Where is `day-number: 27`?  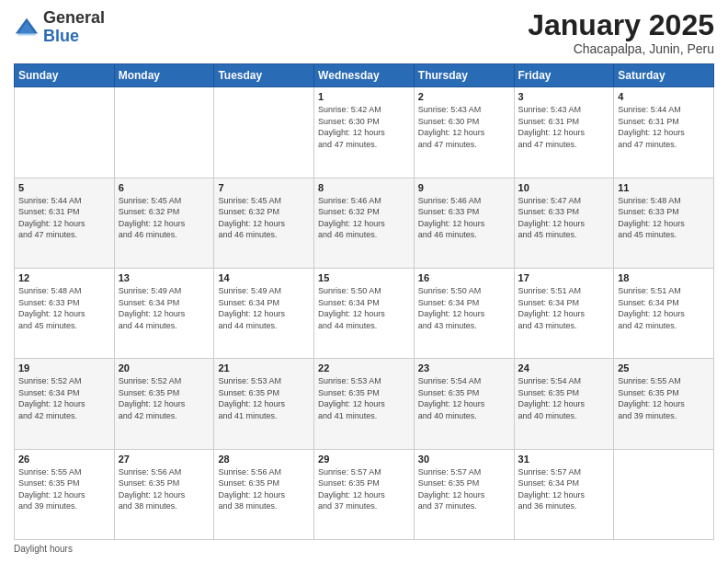
day-number: 27 is located at coordinates (165, 459).